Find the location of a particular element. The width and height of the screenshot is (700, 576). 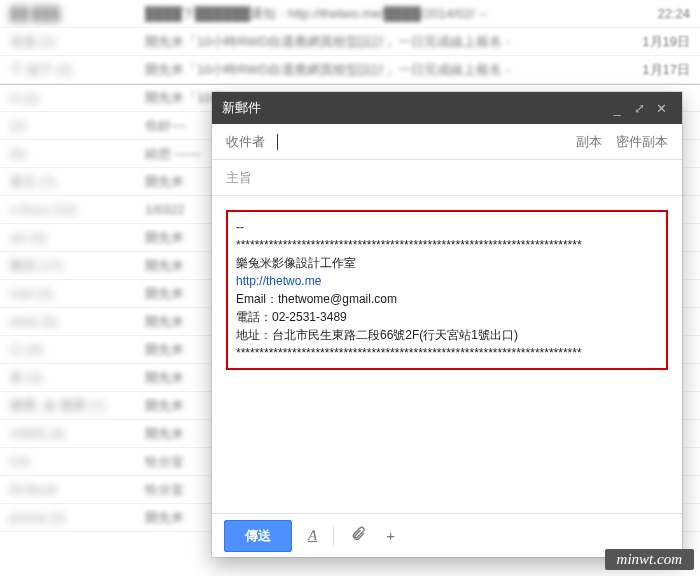

recipients-label: 收件者 is located at coordinates (246, 142).